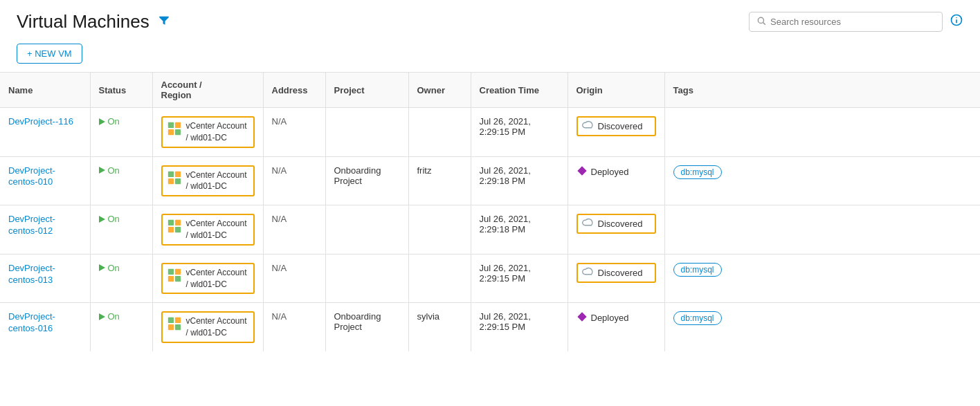  Describe the element at coordinates (45, 327) in the screenshot. I see `vm-name-cell: DevProject-centos-016` at that location.